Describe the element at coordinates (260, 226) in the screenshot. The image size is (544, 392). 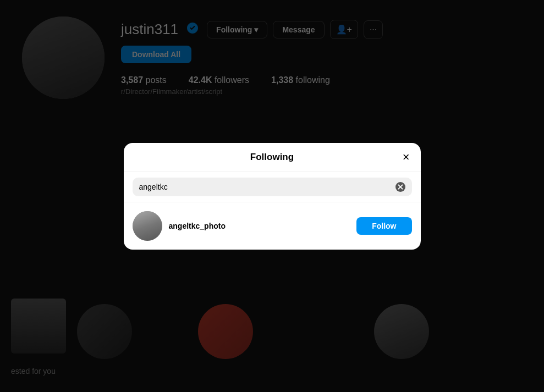
I see `user-username: angeltkc_photo` at that location.